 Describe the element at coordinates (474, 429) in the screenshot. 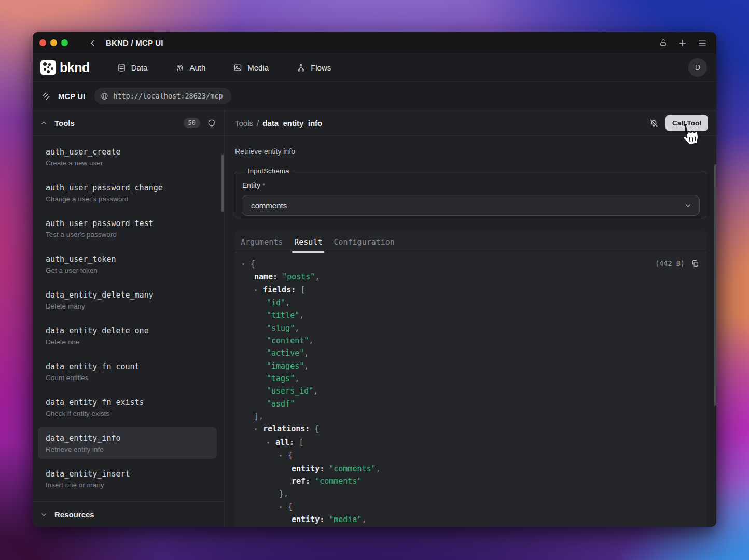

I see `json-line: ▾relations: {` at that location.